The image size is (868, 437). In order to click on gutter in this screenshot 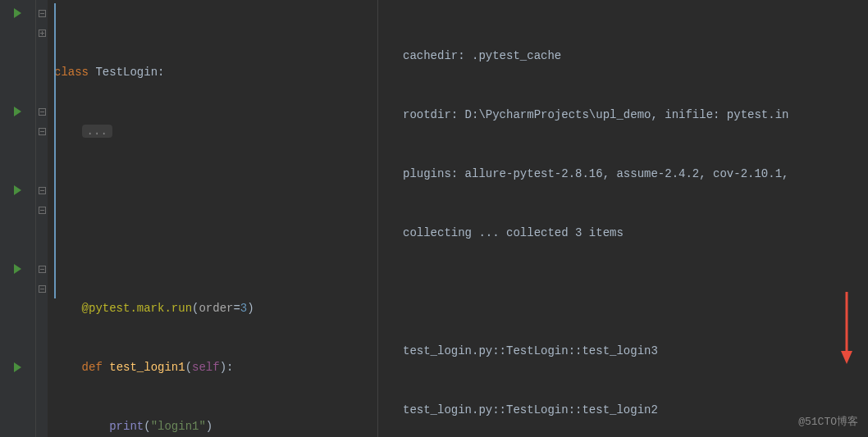, I will do `click(18, 218)`.